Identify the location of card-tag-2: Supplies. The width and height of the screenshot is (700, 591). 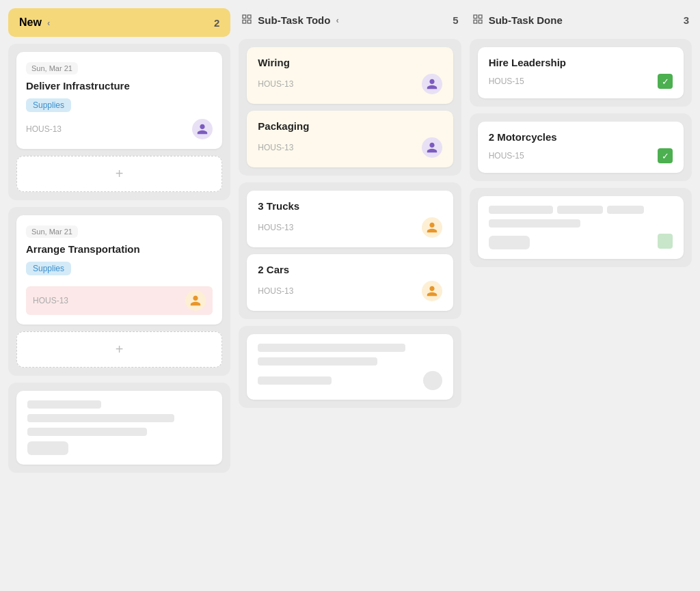
(49, 269).